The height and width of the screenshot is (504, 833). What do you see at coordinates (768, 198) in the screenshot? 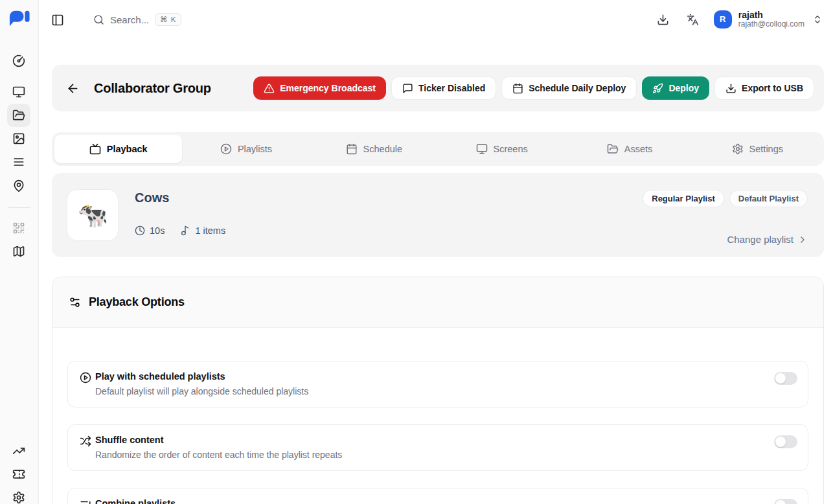
I see `default-playlist-badge: Default Playlist` at bounding box center [768, 198].